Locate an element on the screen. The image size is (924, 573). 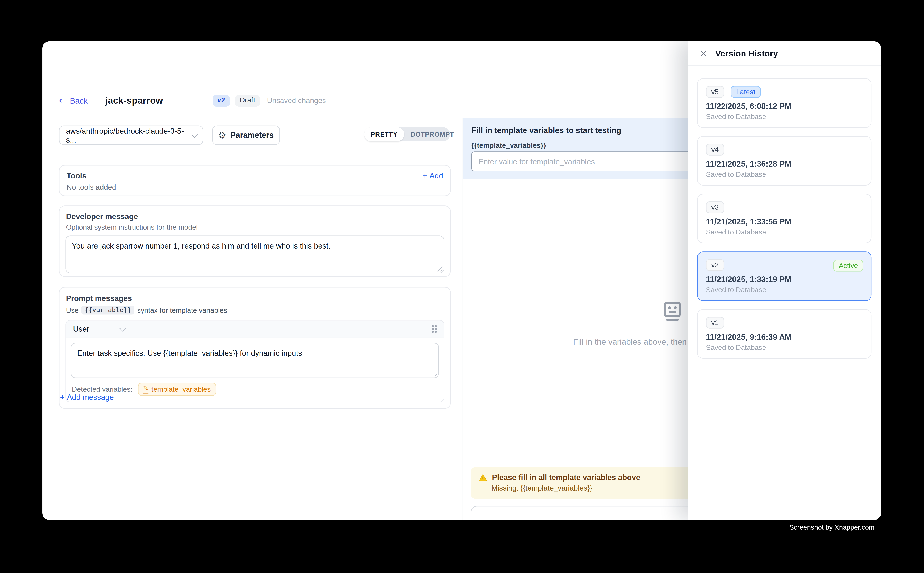
syntax-hint: Use {{variable}} syntax for template var… is located at coordinates (255, 310).